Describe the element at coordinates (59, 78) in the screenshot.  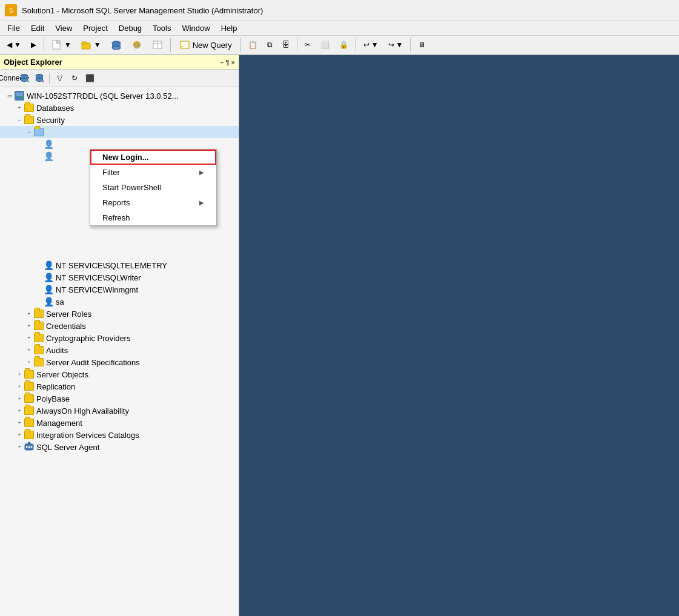
I see `oe-tb-filter: ▽` at that location.